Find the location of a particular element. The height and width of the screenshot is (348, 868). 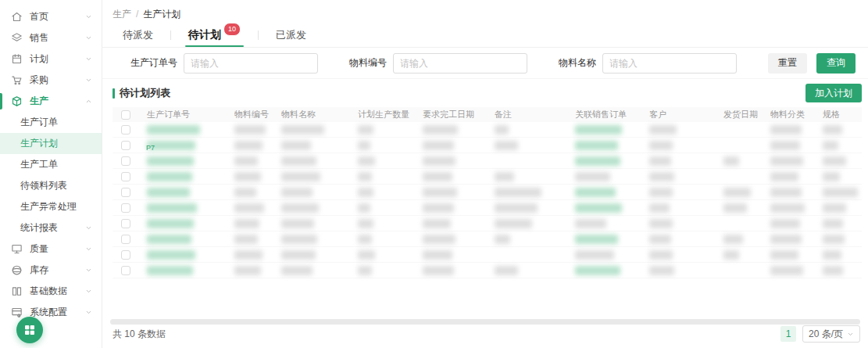

sidebar-item-6: 库存 is located at coordinates (51, 271).